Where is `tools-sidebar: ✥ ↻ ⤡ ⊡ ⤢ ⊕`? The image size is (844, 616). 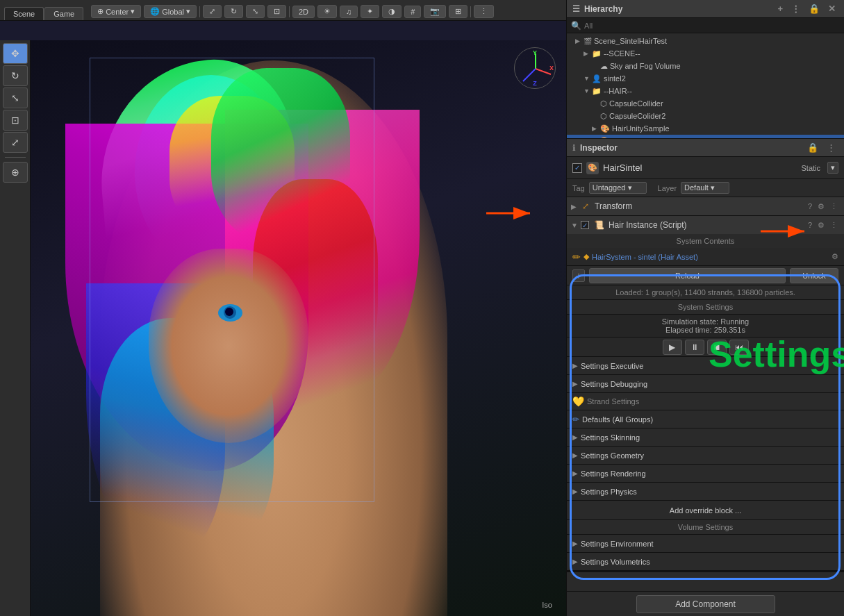 tools-sidebar: ✥ ↻ ⤡ ⊡ ⤢ ⊕ is located at coordinates (15, 328).